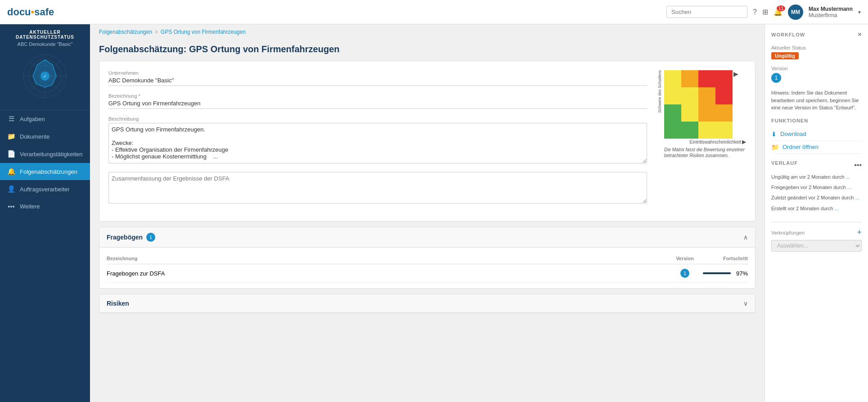 The width and height of the screenshot is (868, 402). I want to click on list-icon: ☰, so click(11, 119).